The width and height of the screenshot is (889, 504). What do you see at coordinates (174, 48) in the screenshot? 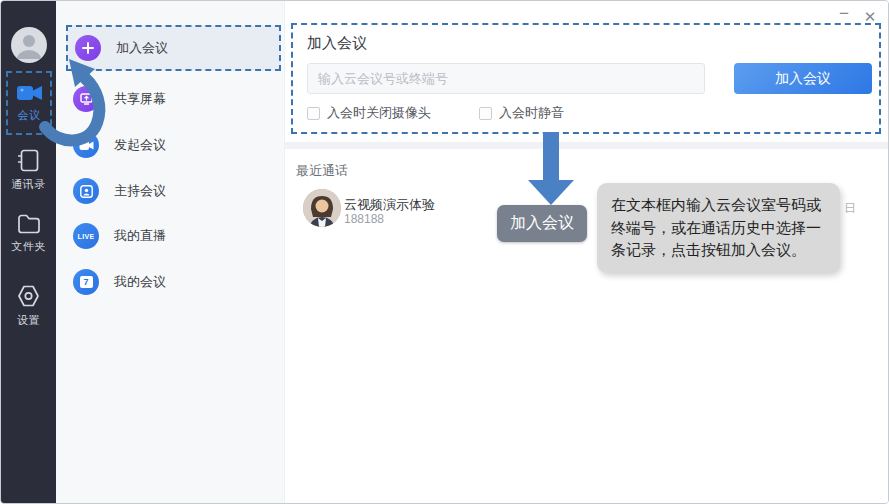
I see `menu-item-join-meeting: 加入会议` at bounding box center [174, 48].